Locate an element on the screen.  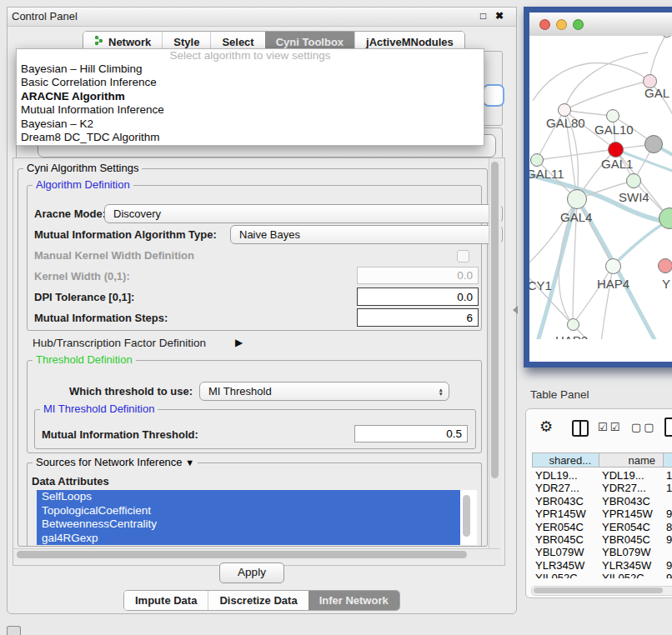
table-row: YLR345WYLR345W9. is located at coordinates (602, 565).